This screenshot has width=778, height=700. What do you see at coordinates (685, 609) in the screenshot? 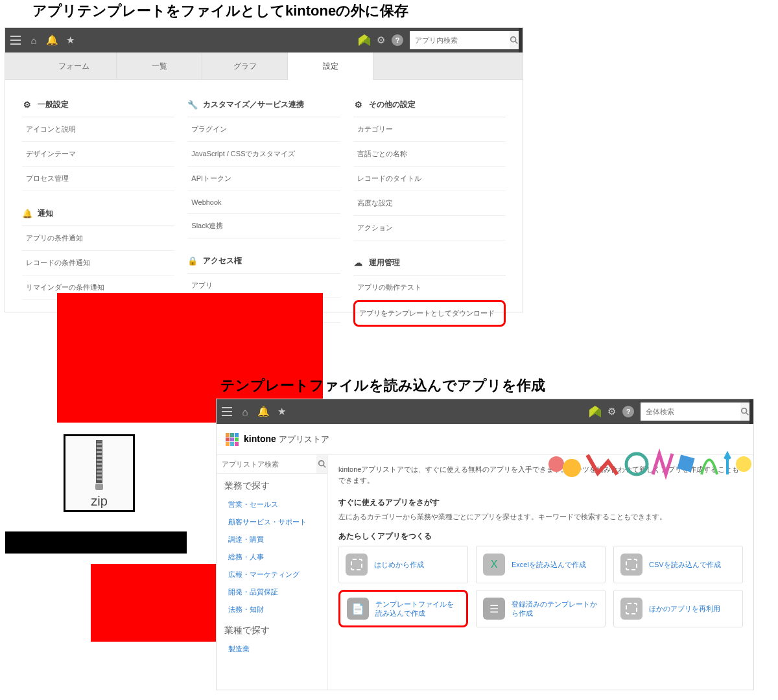
I see `card-label: ほかのアプリを再利用` at bounding box center [685, 609].